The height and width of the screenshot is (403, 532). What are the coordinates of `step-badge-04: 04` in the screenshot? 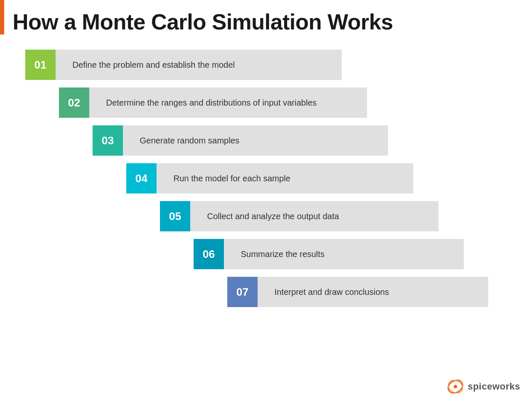 It's located at (141, 178).